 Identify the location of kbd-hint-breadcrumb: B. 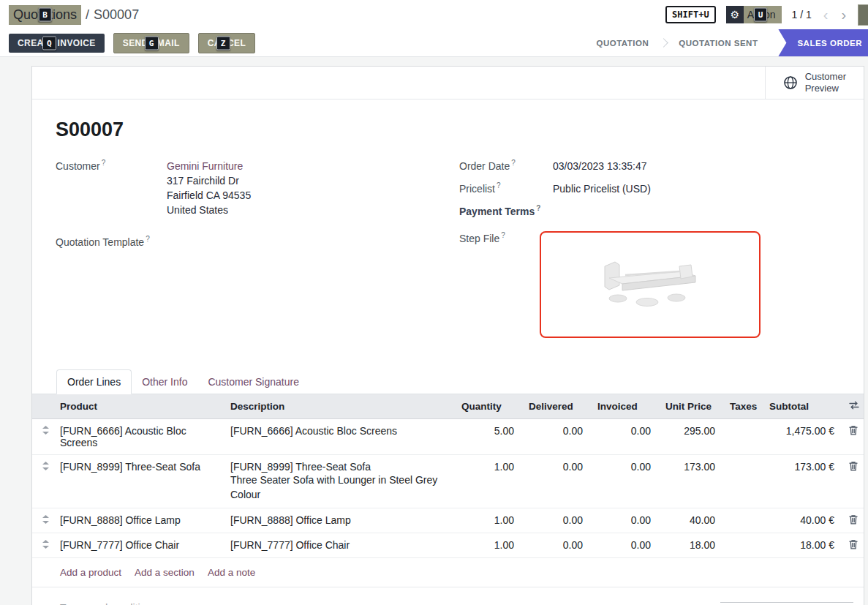
(45, 15).